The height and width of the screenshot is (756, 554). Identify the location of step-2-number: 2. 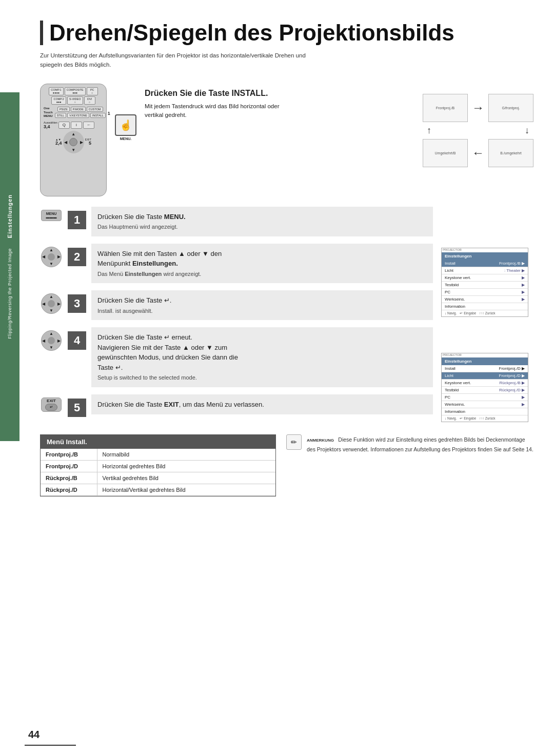
(77, 257).